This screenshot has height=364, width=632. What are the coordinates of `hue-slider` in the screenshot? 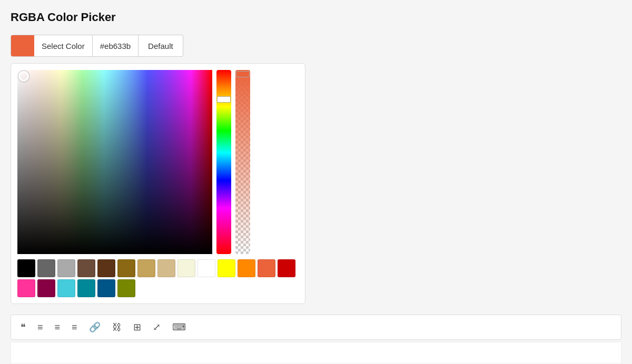 It's located at (224, 162).